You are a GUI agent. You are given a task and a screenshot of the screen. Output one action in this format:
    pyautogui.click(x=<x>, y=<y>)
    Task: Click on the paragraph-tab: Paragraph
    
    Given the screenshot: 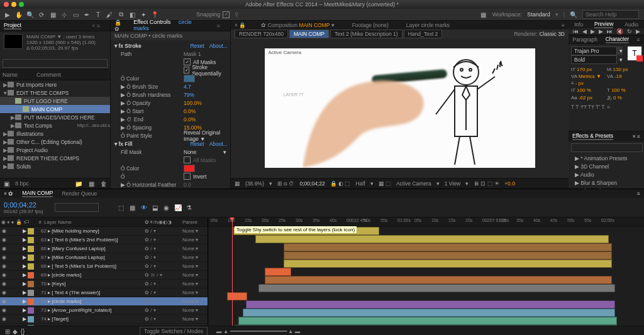 What is the action you would take?
    pyautogui.click(x=585, y=40)
    